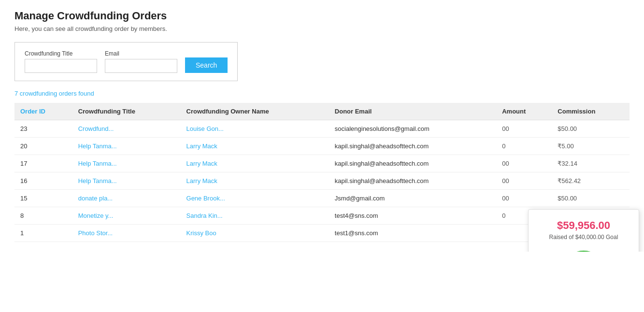  What do you see at coordinates (141, 66) in the screenshot?
I see `email-input` at bounding box center [141, 66].